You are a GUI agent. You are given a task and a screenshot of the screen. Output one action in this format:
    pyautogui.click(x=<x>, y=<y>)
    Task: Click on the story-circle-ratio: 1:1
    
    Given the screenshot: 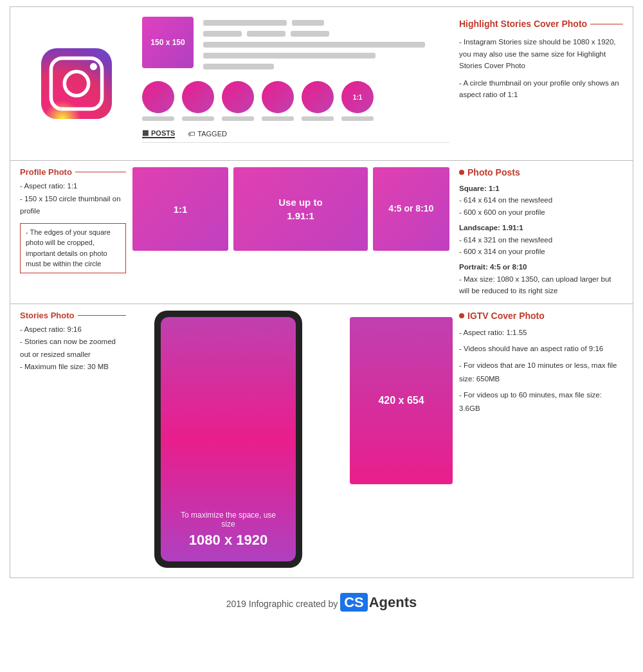 What is the action you would take?
    pyautogui.click(x=358, y=97)
    